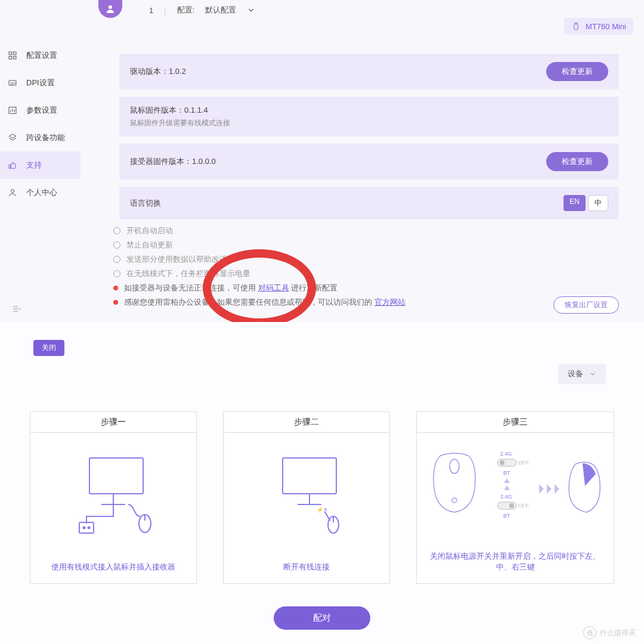 The image size is (644, 644). I want to click on sidebar-item-config: 配置设置, so click(41, 55).